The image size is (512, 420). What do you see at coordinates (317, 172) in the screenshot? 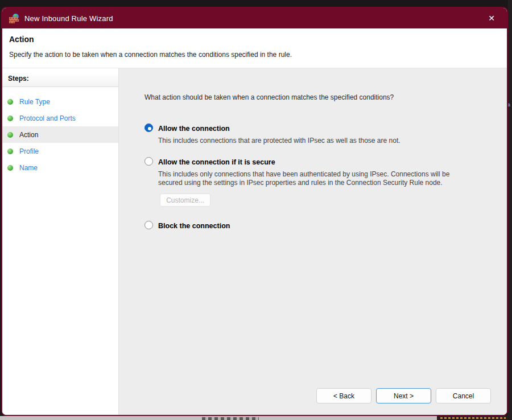
I see `option-allow-if-secure: Allow the connection if it is secure Thi…` at bounding box center [317, 172].